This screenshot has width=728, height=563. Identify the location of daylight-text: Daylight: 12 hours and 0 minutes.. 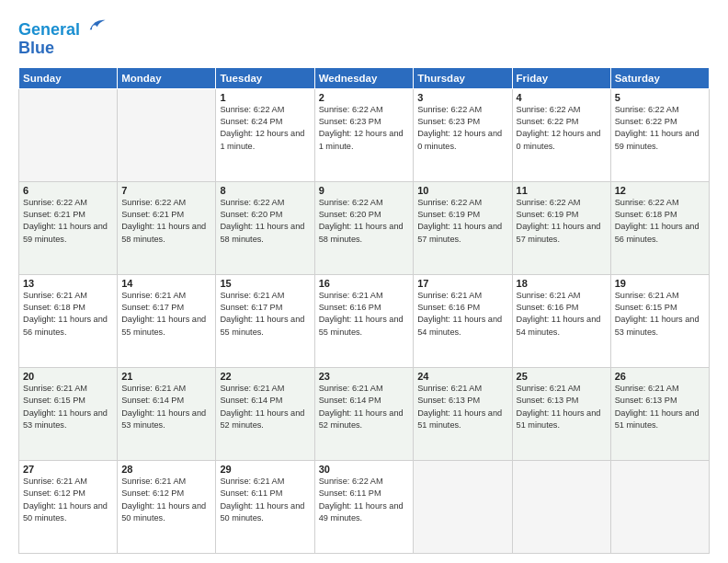
(559, 140).